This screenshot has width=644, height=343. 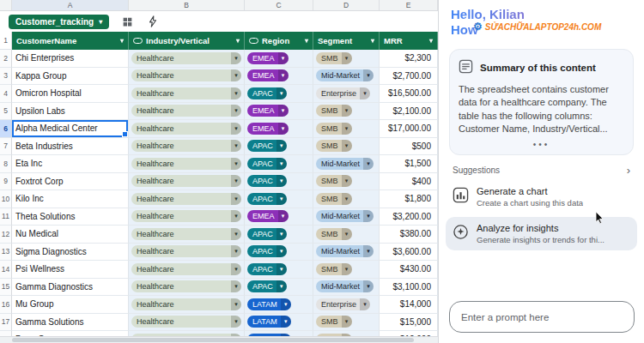 I want to click on cell-mrr: $1,500, so click(x=409, y=165).